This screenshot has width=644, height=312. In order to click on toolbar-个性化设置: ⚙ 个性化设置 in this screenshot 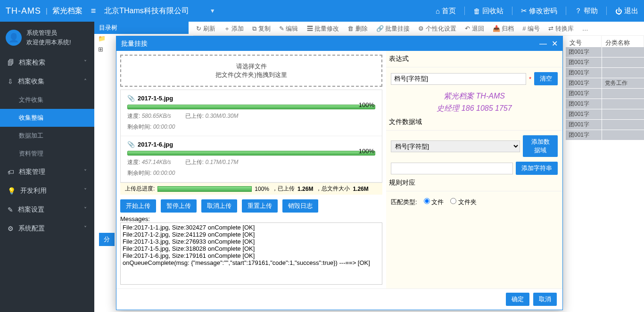, I will do `click(438, 29)`.